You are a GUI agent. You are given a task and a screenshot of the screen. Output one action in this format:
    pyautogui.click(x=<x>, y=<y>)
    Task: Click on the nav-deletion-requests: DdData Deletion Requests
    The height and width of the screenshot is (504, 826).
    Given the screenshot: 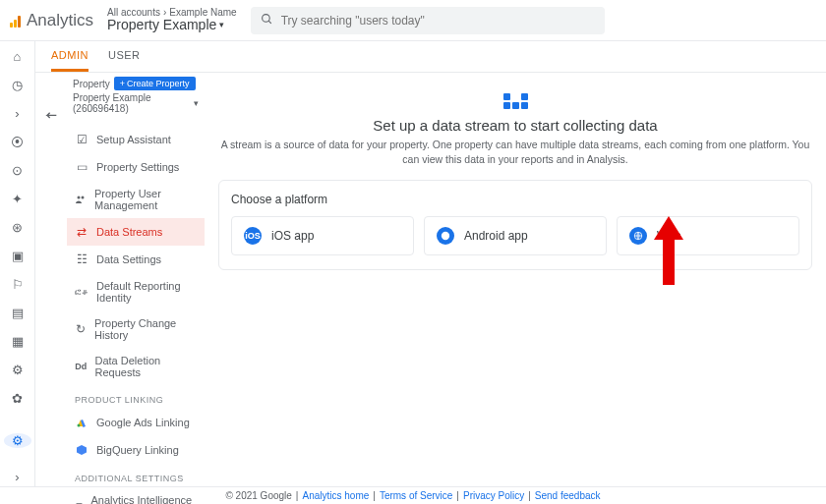 What is the action you would take?
    pyautogui.click(x=136, y=366)
    